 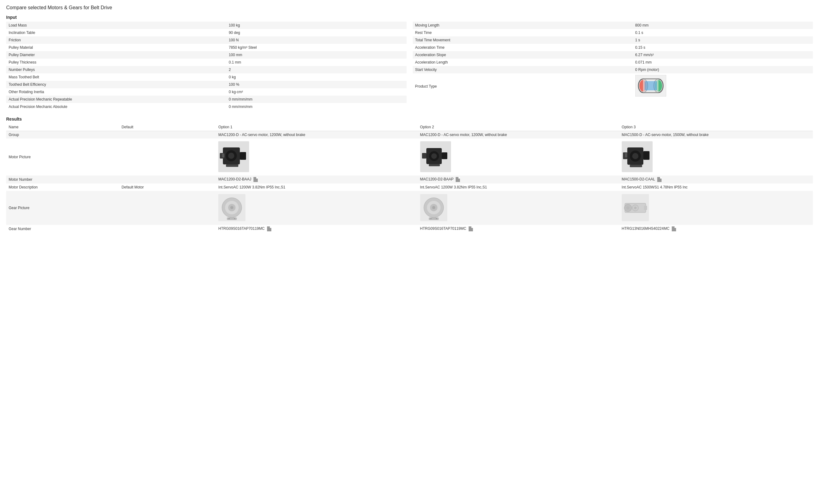 I want to click on input-left-label: Actual Precision Mechanic Repeatable, so click(x=116, y=99).